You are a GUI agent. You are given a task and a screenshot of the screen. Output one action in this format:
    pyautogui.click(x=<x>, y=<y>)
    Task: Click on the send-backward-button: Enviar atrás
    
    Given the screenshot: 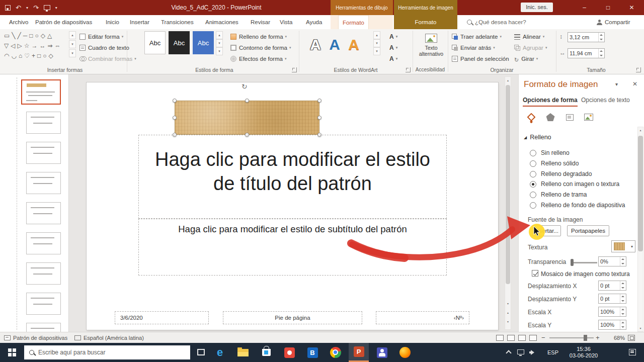 What is the action you would take?
    pyautogui.click(x=473, y=48)
    